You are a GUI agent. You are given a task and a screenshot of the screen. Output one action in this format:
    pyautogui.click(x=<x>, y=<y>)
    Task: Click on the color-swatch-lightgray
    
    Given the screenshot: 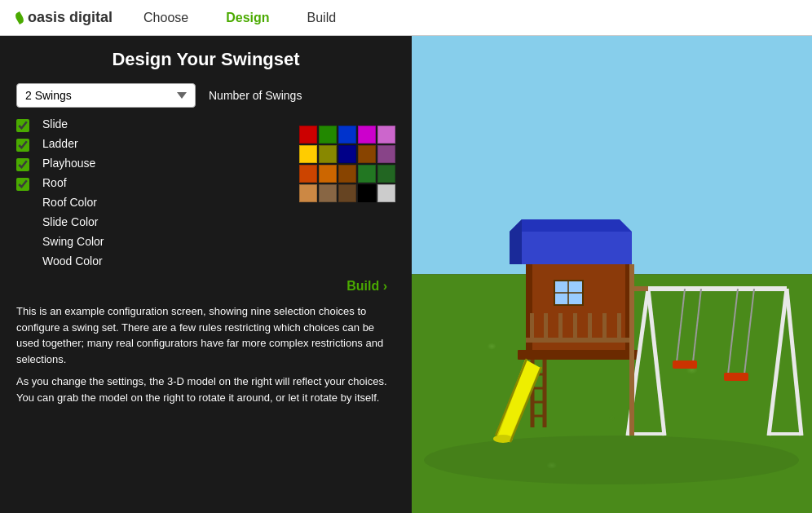 What is the action you would take?
    pyautogui.click(x=386, y=193)
    